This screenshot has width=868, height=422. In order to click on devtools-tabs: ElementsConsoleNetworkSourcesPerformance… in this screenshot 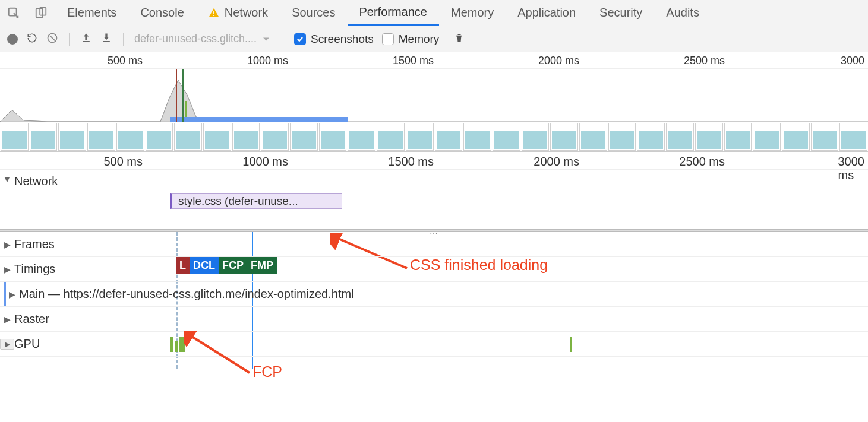, I will do `click(434, 13)`.